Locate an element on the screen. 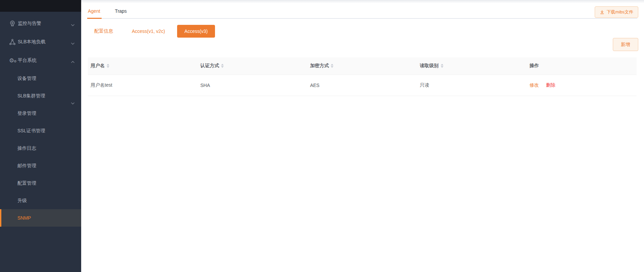 The height and width of the screenshot is (272, 644). sidebar-item-label: 登录管理 is located at coordinates (27, 113).